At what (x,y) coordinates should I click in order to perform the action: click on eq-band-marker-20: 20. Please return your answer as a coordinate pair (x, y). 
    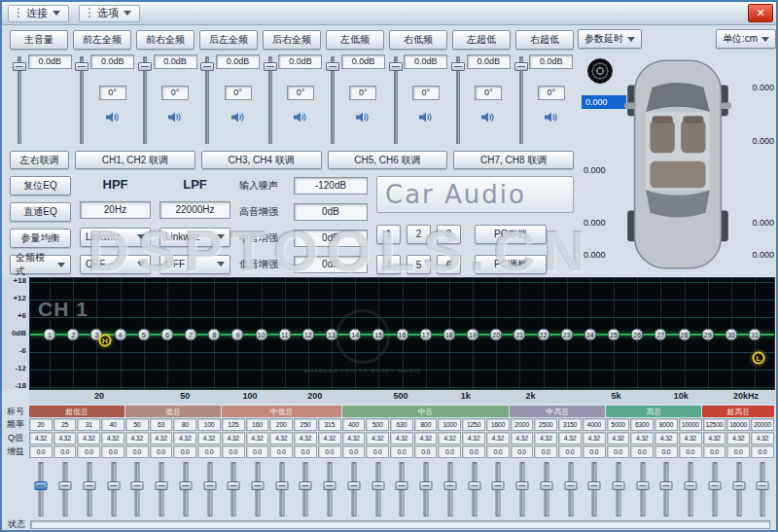
    Looking at the image, I should click on (496, 335).